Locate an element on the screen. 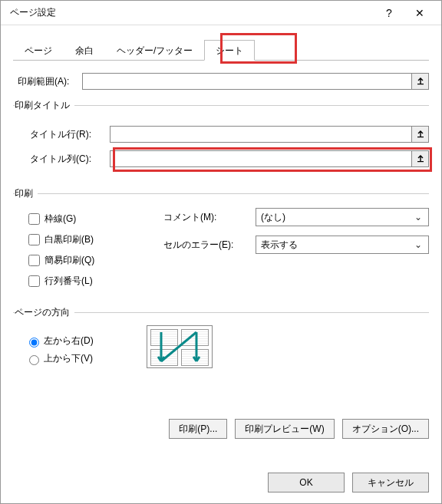  ok-button: OK is located at coordinates (306, 483).